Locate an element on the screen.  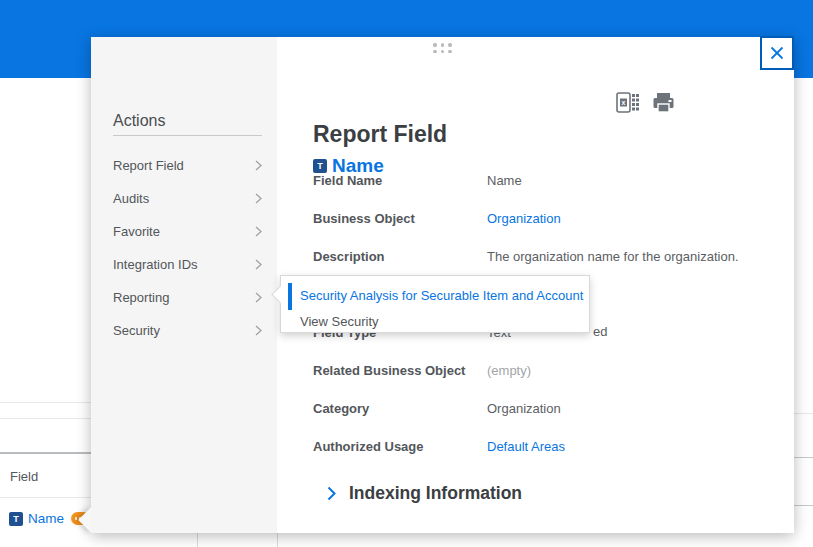
business-object-link: Organization is located at coordinates (524, 218).